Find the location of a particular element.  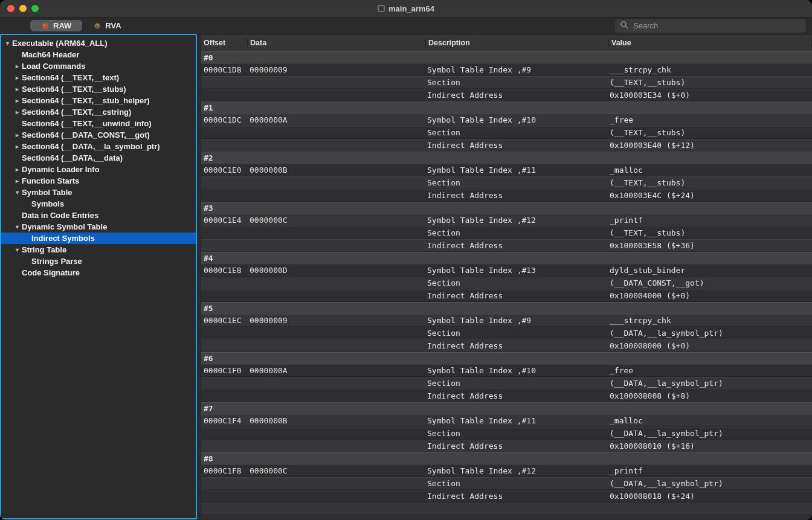

tree-item: Mach64 Header is located at coordinates (98, 54).